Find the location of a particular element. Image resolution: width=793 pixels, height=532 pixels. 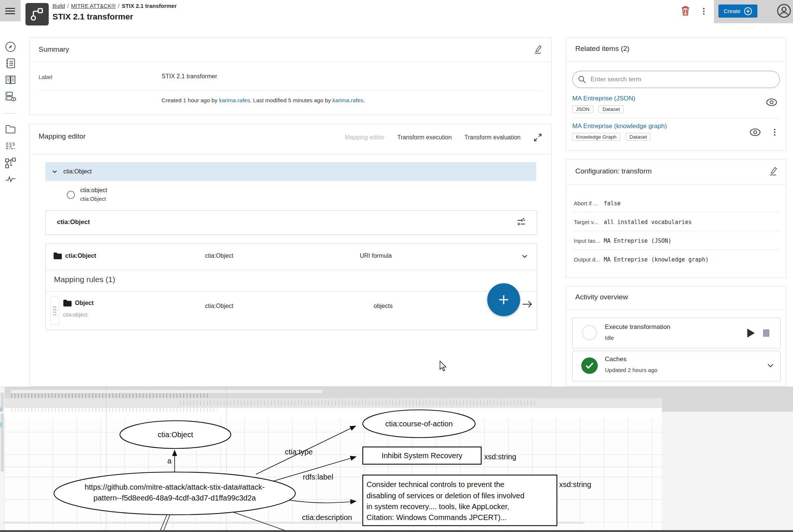

node-uri-attack-pattern: https://github.com/mitre-attack/attack-s… is located at coordinates (175, 493).